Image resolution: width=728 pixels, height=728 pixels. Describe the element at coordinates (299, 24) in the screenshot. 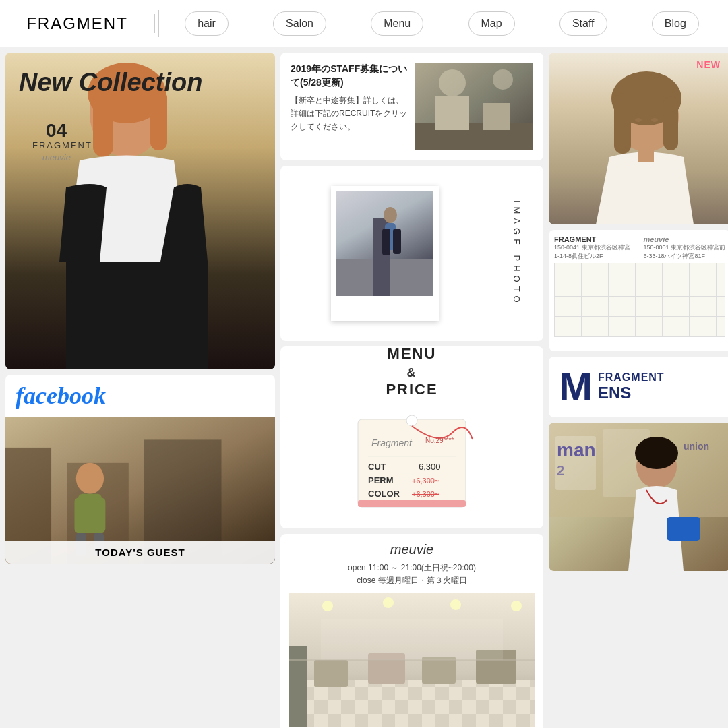

I see `nav-salon: Salon` at that location.